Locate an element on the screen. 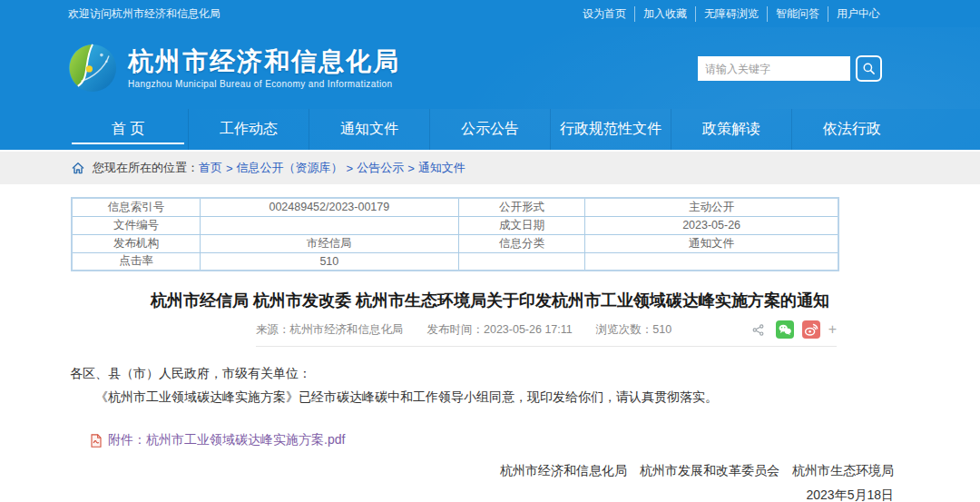 The image size is (980, 502). document-info-table: 信息索引号 002489452/2023-00179 公开形式 主动公开 文件编… is located at coordinates (456, 234).